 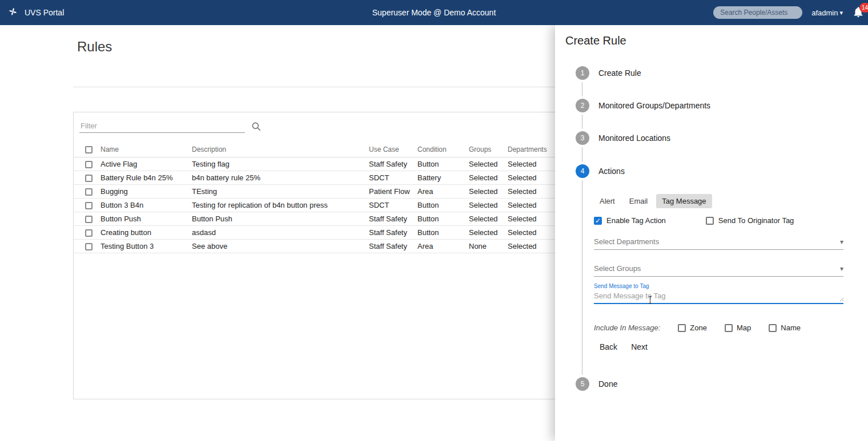 What do you see at coordinates (142, 205) in the screenshot?
I see `cell-name: Button 3 B4n` at bounding box center [142, 205].